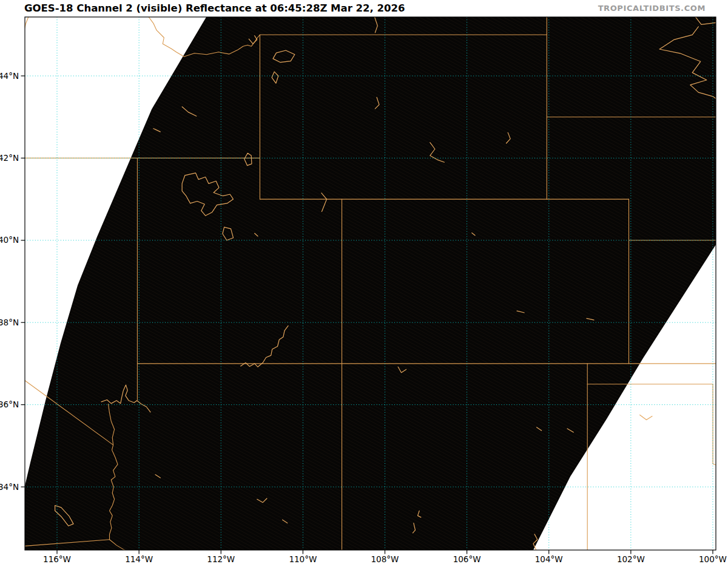  Describe the element at coordinates (549, 559) in the screenshot. I see `lon-tick-label: 104°W` at that location.